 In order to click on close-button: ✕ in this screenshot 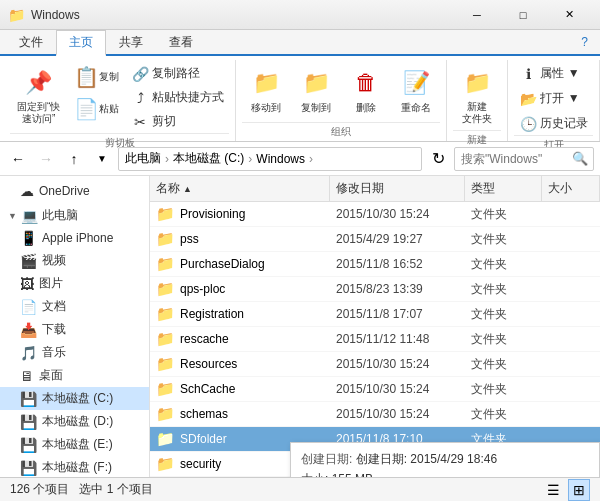, I will do `click(569, 15)`.